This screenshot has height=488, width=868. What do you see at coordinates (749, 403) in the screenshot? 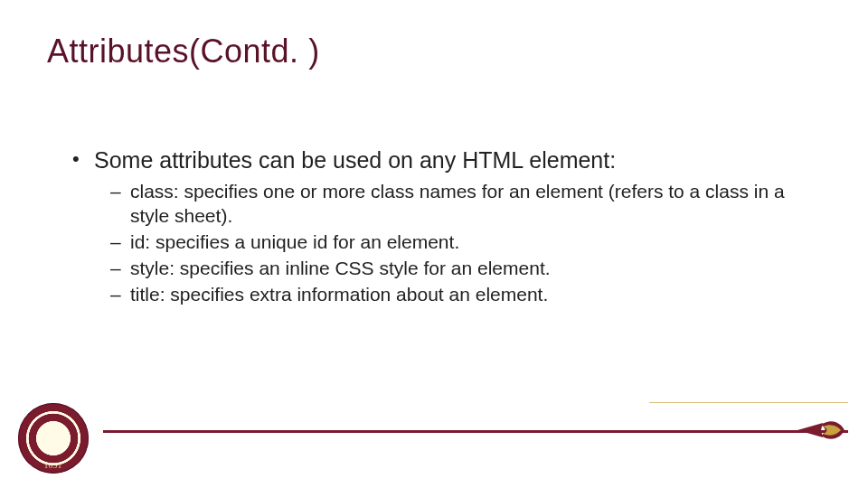
I see `gold-thin-line` at bounding box center [749, 403].